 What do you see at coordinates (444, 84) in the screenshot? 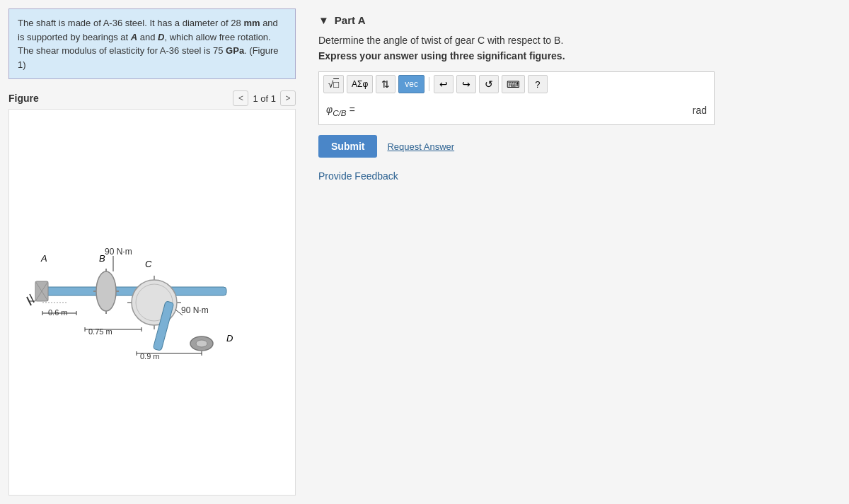
I see `undo-btn: ↩` at bounding box center [444, 84].